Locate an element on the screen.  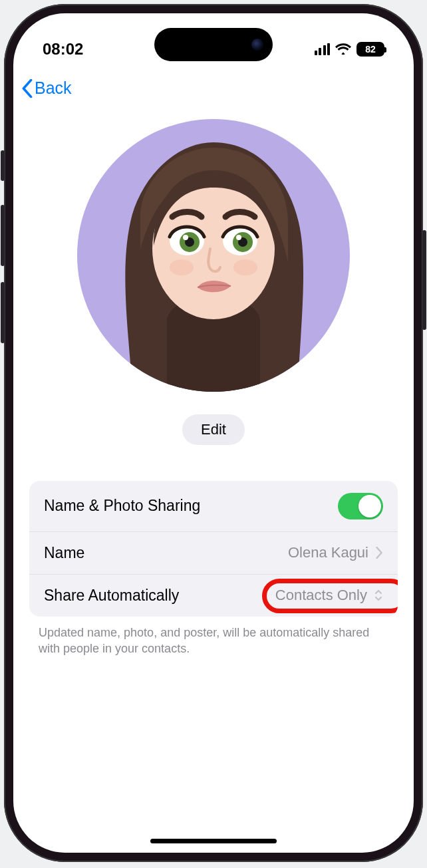
back-button: Back is located at coordinates (47, 88).